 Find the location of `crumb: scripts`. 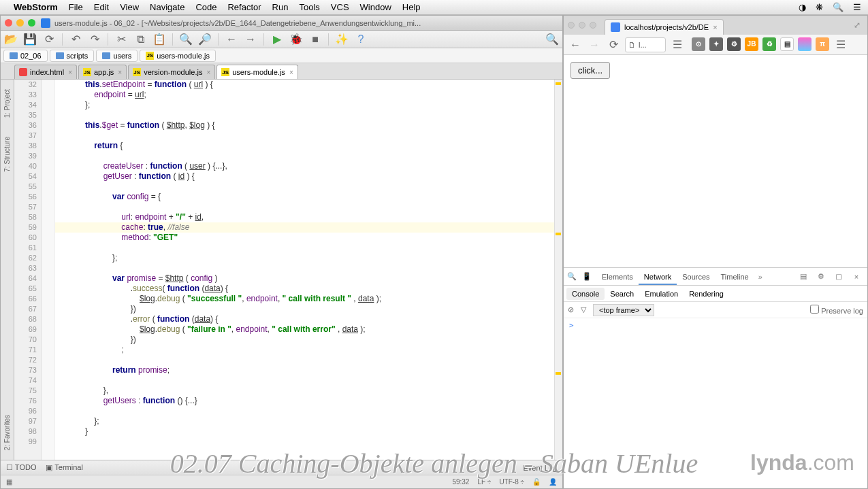

crumb: scripts is located at coordinates (72, 56).